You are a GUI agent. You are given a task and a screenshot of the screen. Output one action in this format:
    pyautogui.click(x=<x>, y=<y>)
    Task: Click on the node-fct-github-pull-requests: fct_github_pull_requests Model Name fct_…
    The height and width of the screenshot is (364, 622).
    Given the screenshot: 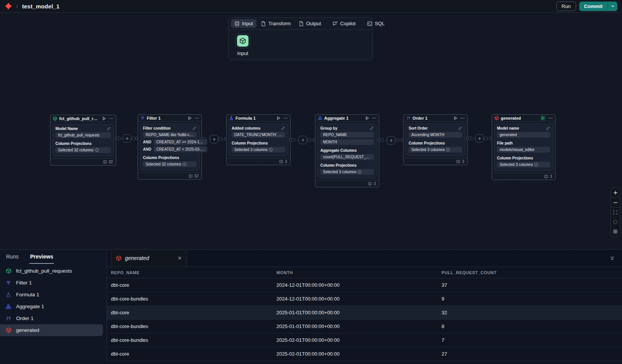 What is the action you would take?
    pyautogui.click(x=83, y=140)
    